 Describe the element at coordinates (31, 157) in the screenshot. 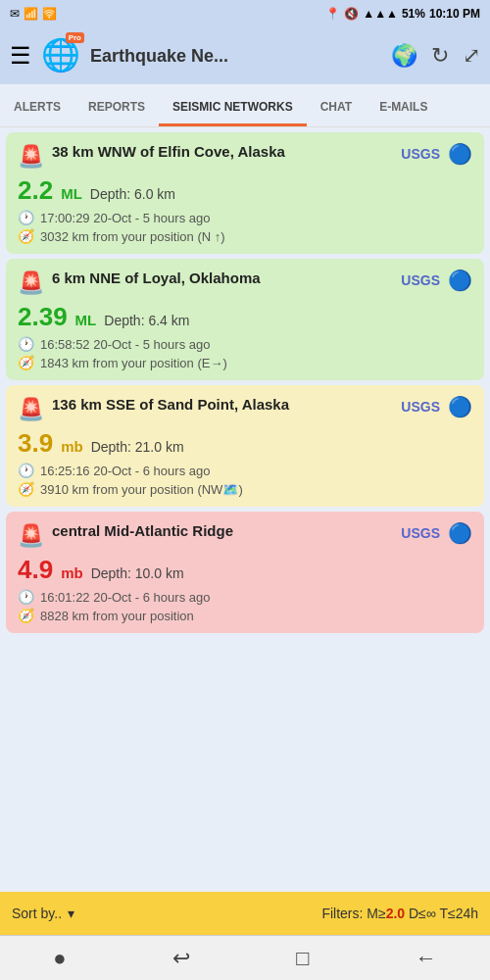

I see `quake-alert-icon-1: 🚨` at that location.